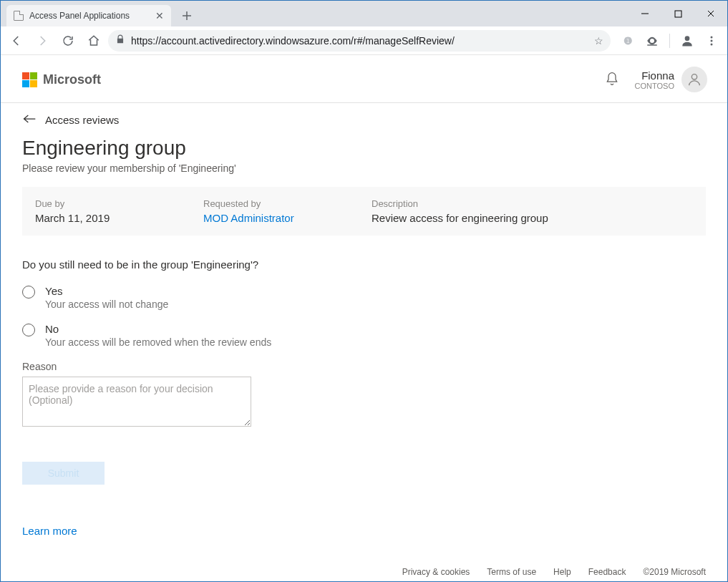  I want to click on page-footer: Privacy & cookies Terms of use Help Feed…, so click(554, 572).